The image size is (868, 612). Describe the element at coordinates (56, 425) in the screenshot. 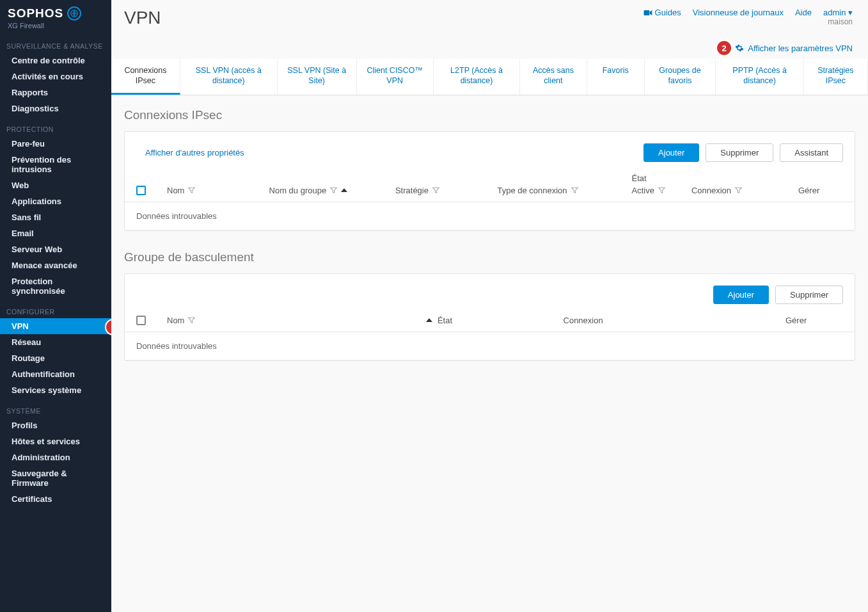

I see `sidebar-item-profils: Profils` at that location.